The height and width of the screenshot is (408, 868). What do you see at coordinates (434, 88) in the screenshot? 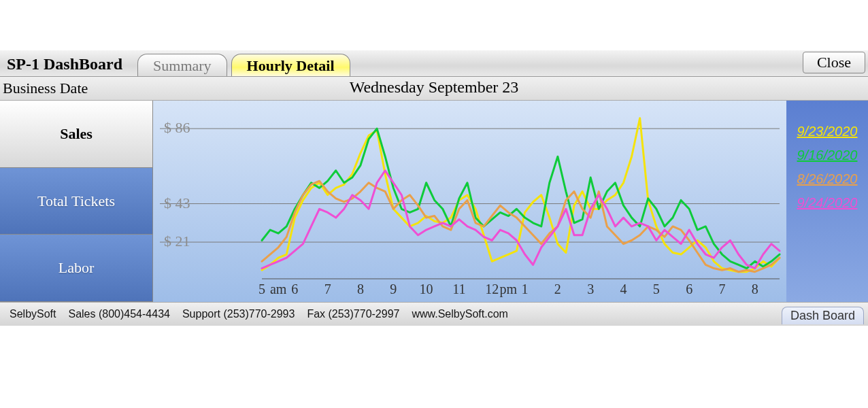
I see `date-header: Business Date Wednesday September 23` at bounding box center [434, 88].